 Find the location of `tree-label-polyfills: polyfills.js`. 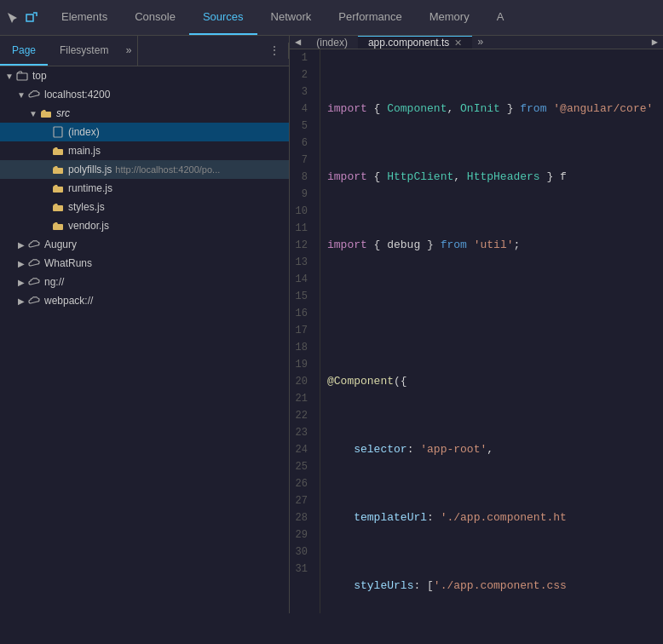

tree-label-polyfills: polyfills.js is located at coordinates (90, 170).